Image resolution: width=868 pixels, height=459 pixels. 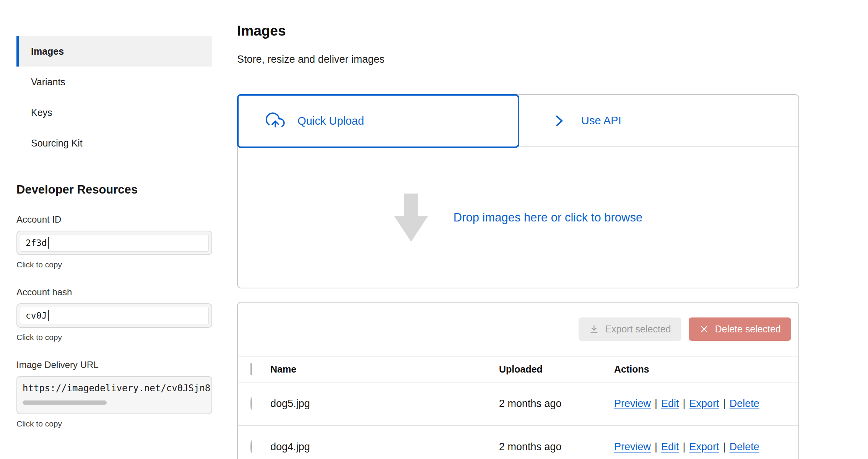 I want to click on page-title: Images, so click(x=262, y=31).